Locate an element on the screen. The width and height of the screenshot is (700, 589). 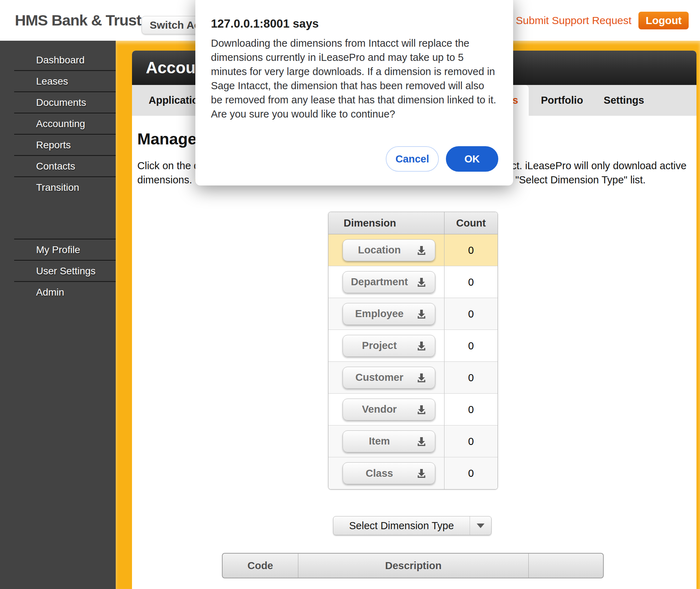
panel-title: Accou is located at coordinates (171, 68).